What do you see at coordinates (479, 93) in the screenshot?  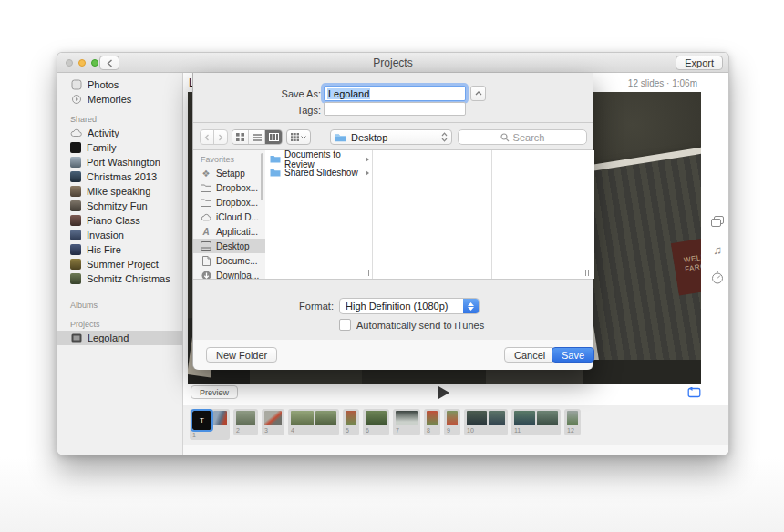 I see `chevron-up-icon` at bounding box center [479, 93].